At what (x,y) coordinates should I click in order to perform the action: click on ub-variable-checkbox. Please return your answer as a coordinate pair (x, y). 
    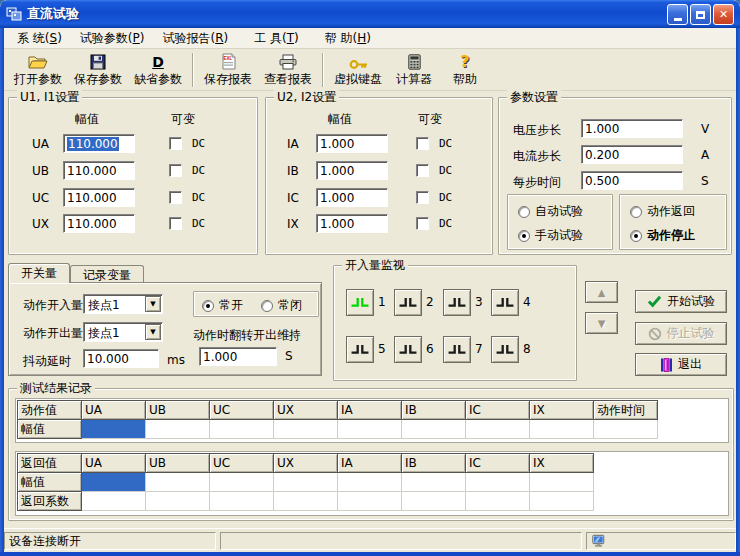
    Looking at the image, I should click on (176, 170).